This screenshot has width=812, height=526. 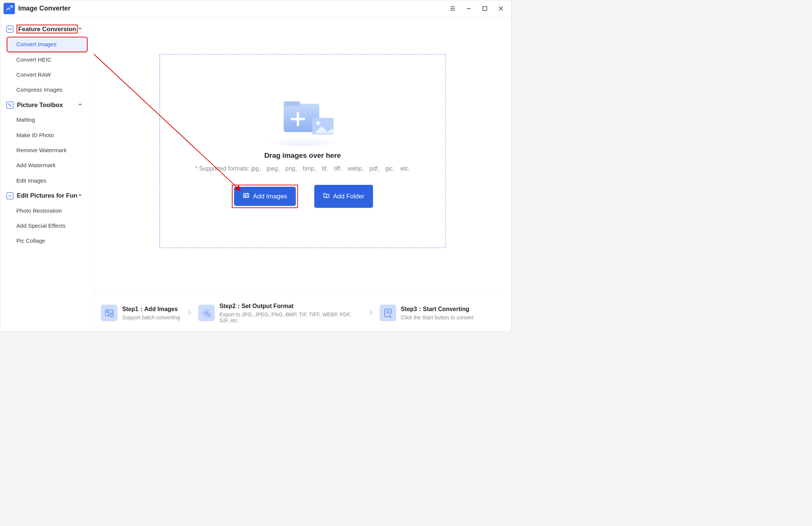 I want to click on sidebar-group-label: Edit Pictures for Fun, so click(x=47, y=196).